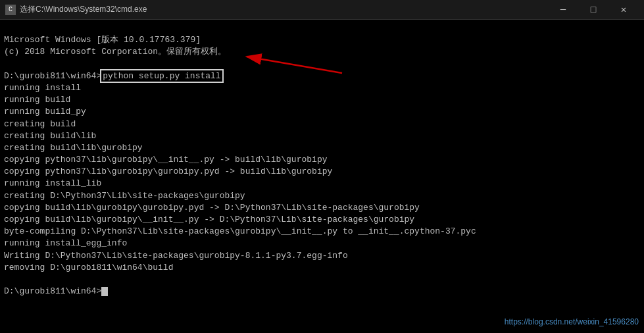 This screenshot has width=644, height=333. Describe the element at coordinates (168, 171) in the screenshot. I see `terminal-line-11: copying python37\lib\gurobipy\gurobipy.p…` at that location.